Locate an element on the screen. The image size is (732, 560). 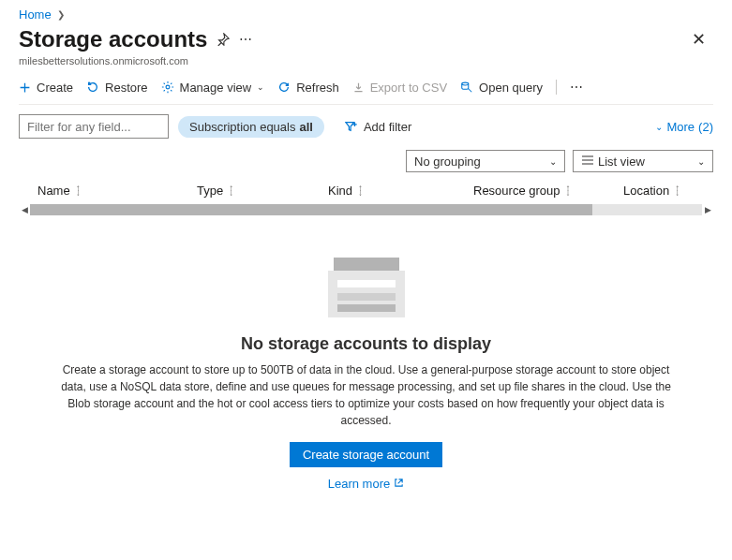
learn-more-label: Learn more is located at coordinates (359, 483).